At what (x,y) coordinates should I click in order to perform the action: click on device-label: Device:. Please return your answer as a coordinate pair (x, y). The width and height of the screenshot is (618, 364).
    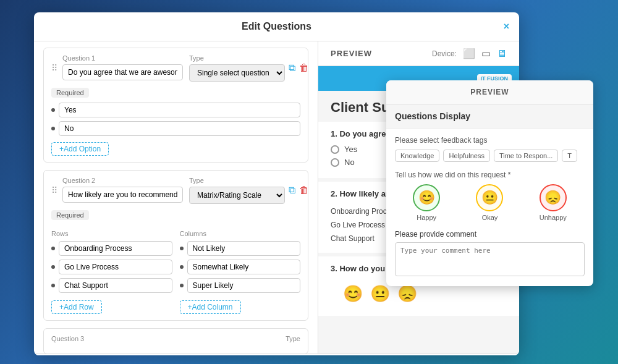
    Looking at the image, I should click on (444, 54).